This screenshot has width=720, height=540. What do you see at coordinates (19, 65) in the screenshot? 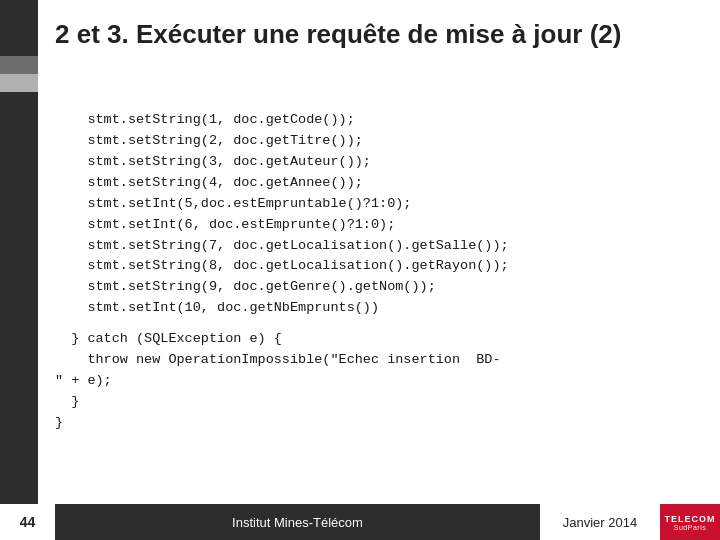
I see `accent-squares` at bounding box center [19, 65].